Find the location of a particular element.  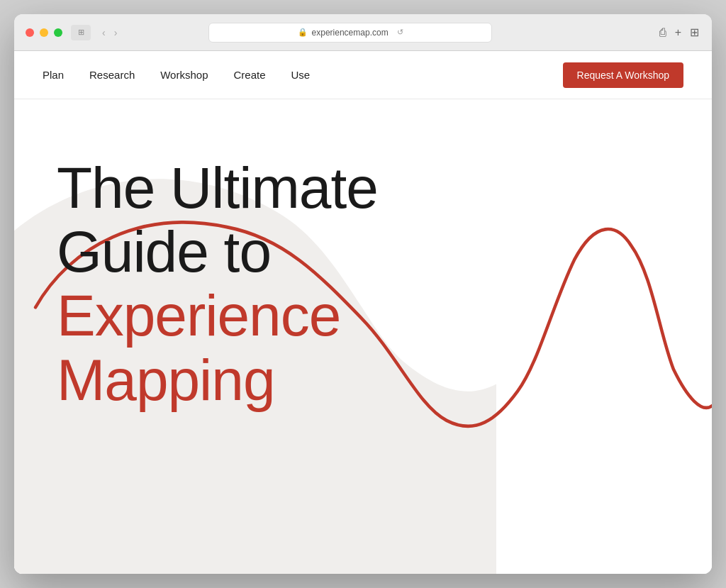

traffic-lights is located at coordinates (44, 33).